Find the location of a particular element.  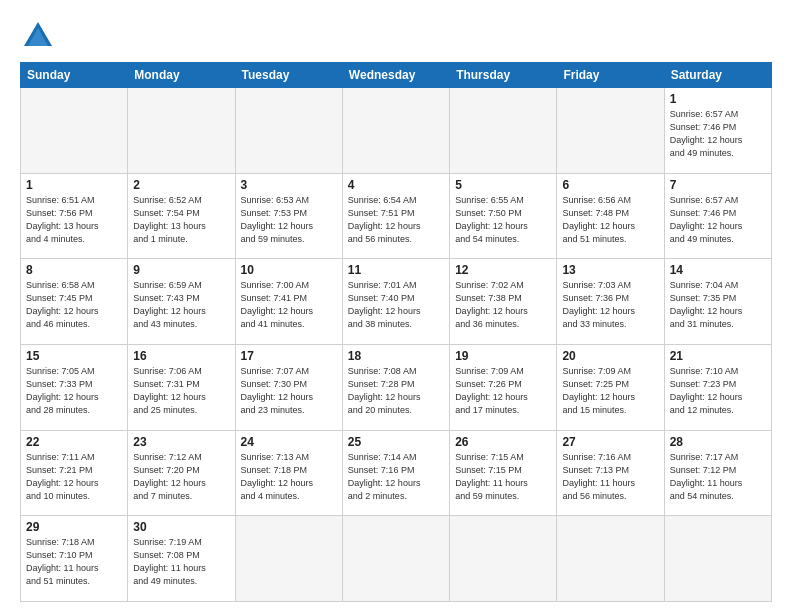

day-number: 4 is located at coordinates (396, 185).